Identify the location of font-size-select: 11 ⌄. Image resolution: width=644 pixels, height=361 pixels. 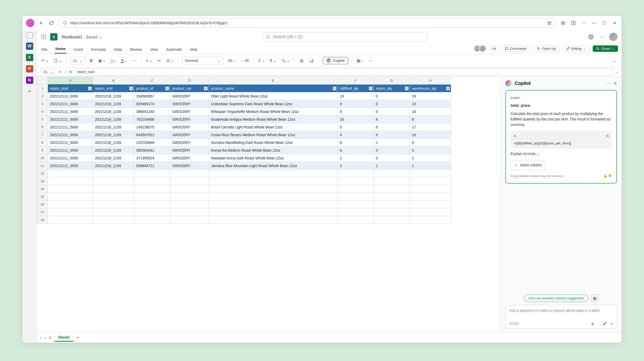
(78, 61).